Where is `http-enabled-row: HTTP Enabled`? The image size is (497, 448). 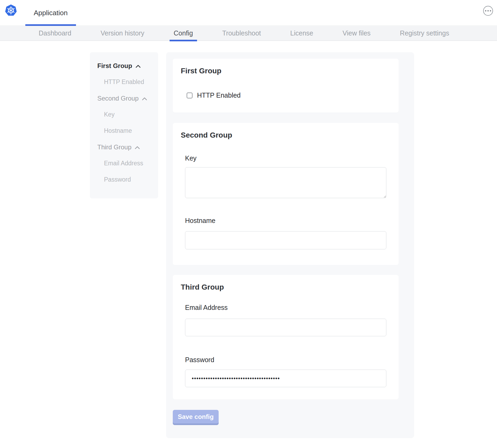
http-enabled-row: HTTP Enabled is located at coordinates (214, 95).